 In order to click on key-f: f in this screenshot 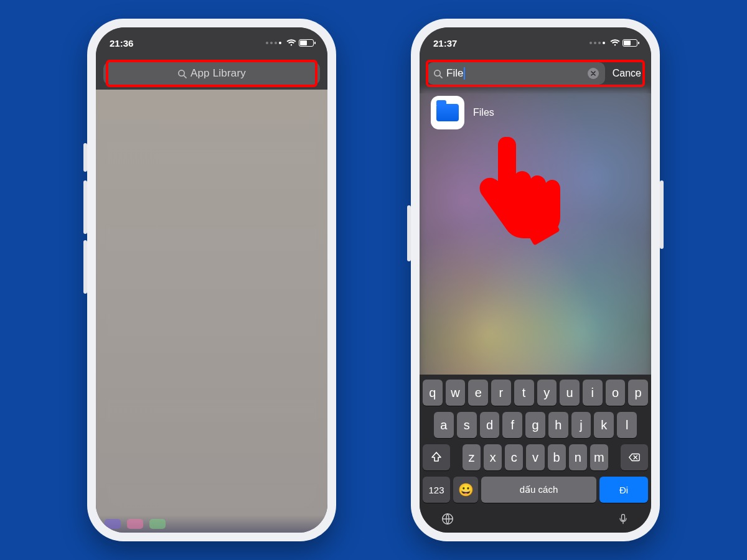, I will do `click(512, 425)`.